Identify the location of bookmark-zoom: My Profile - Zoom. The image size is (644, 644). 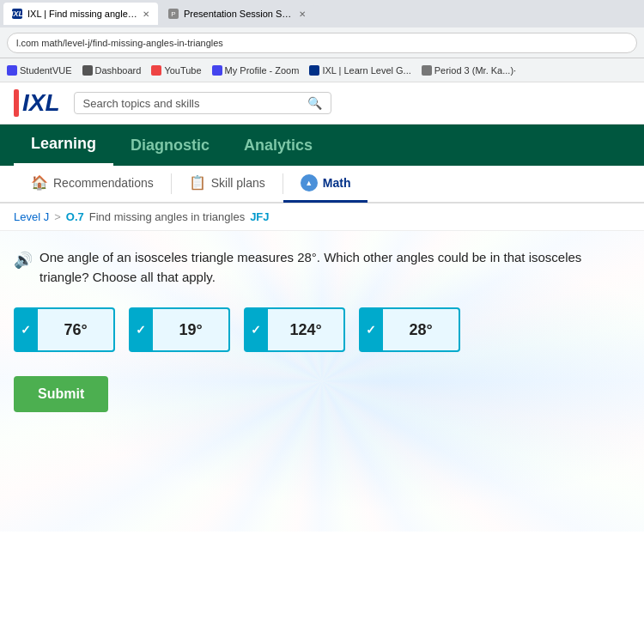
(256, 70).